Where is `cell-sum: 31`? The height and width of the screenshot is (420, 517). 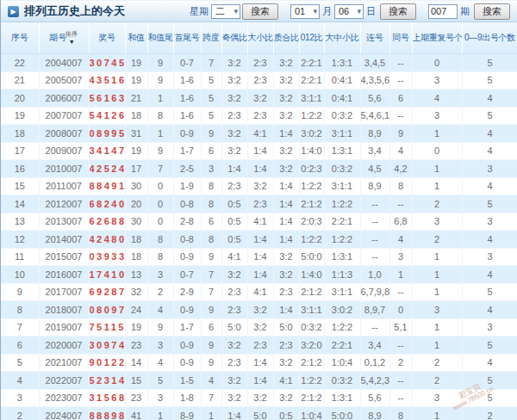
cell-sum: 31 is located at coordinates (136, 134).